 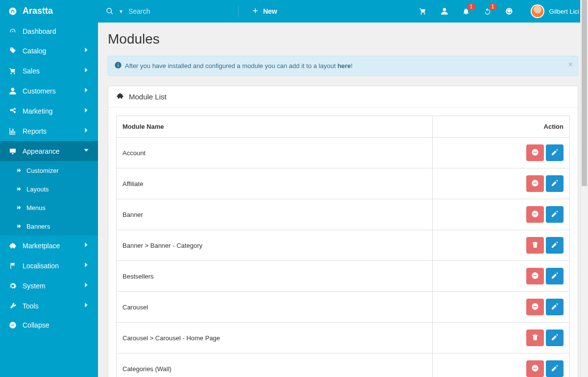 I want to click on divider, so click(x=238, y=11).